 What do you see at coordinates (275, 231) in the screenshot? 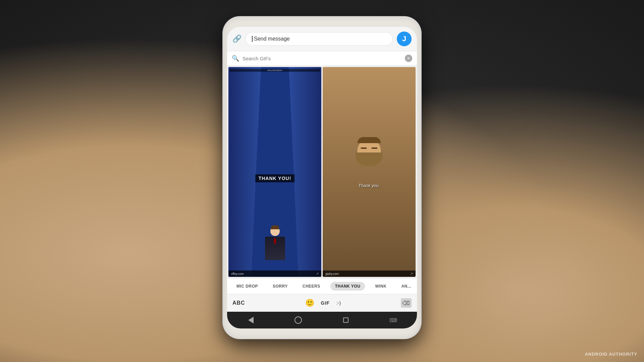
I see `gif1-head` at bounding box center [275, 231].